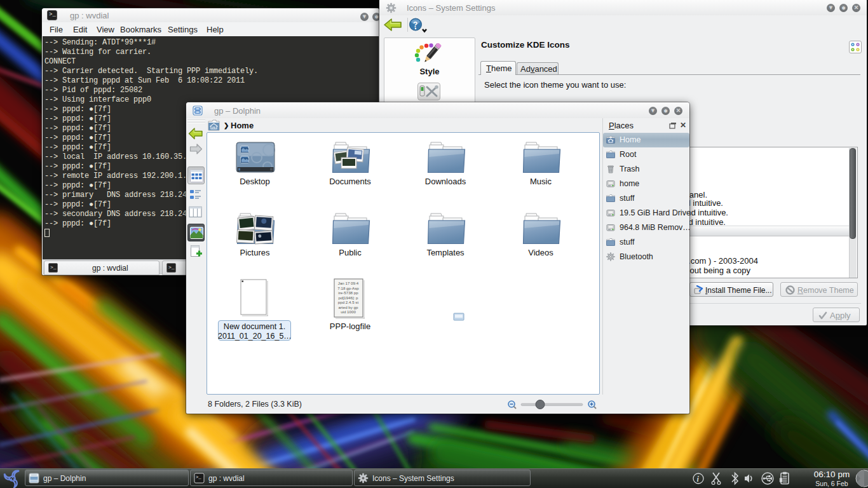 This screenshot has height=488, width=868. I want to click on svg-text: uid 1000, so click(348, 311).